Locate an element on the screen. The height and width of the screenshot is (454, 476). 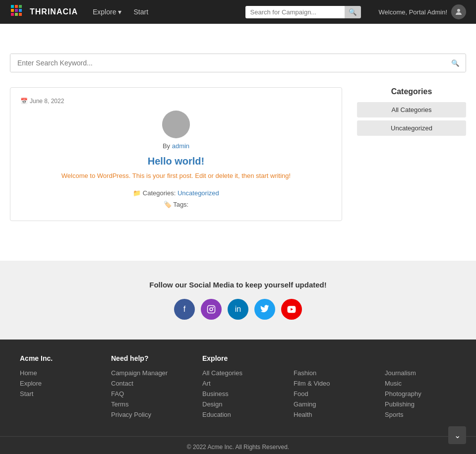
footer-columns: Acme Inc. Home Explore Start Need help? … is located at coordinates (238, 388).